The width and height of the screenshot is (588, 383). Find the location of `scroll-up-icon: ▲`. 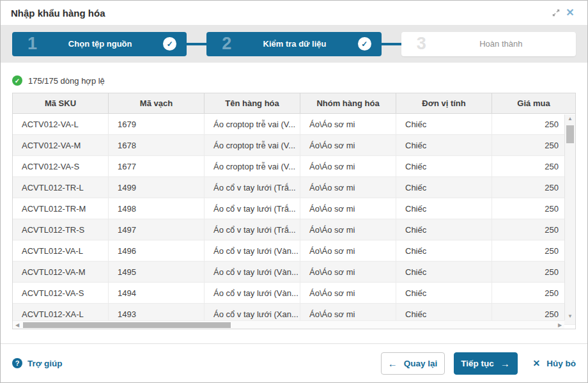

scroll-up-icon: ▲ is located at coordinates (570, 119).